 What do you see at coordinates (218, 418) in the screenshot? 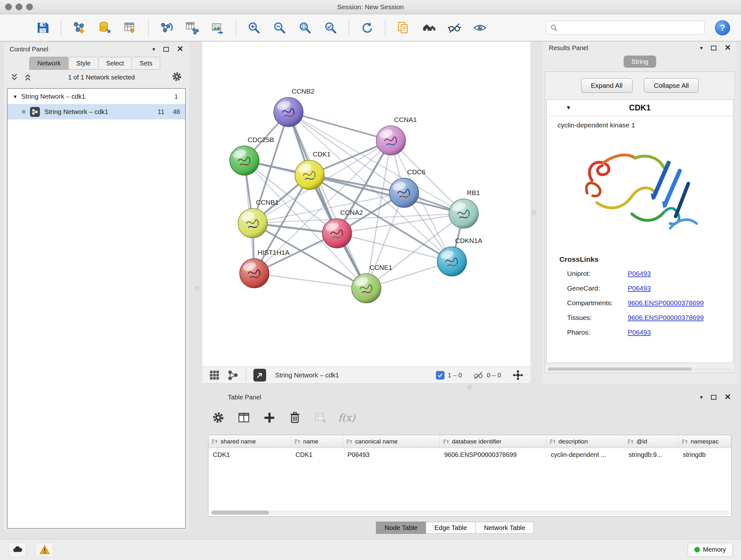
I see `table-options-gear-button` at bounding box center [218, 418].